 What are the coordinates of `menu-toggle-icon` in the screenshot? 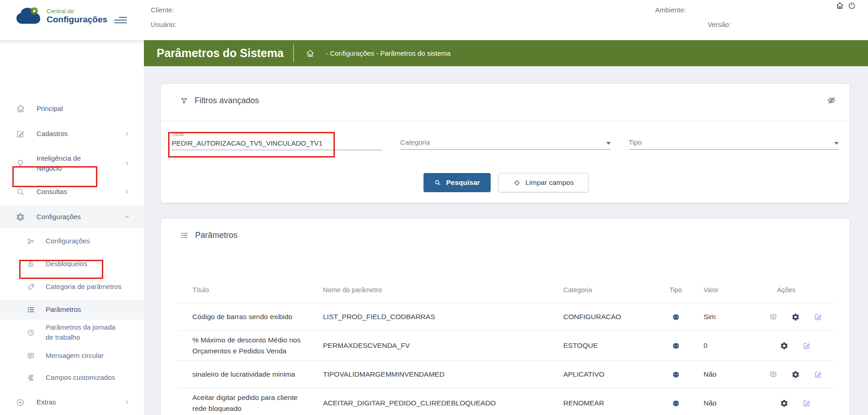 It's located at (121, 21).